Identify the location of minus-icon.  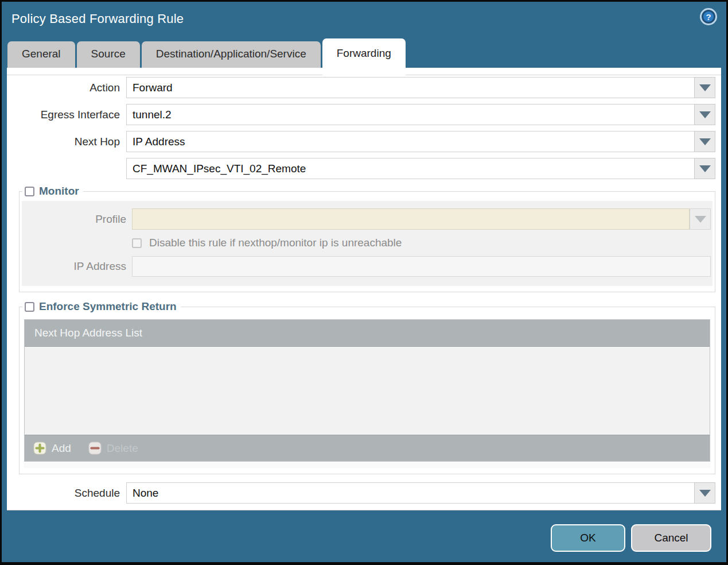
(95, 448).